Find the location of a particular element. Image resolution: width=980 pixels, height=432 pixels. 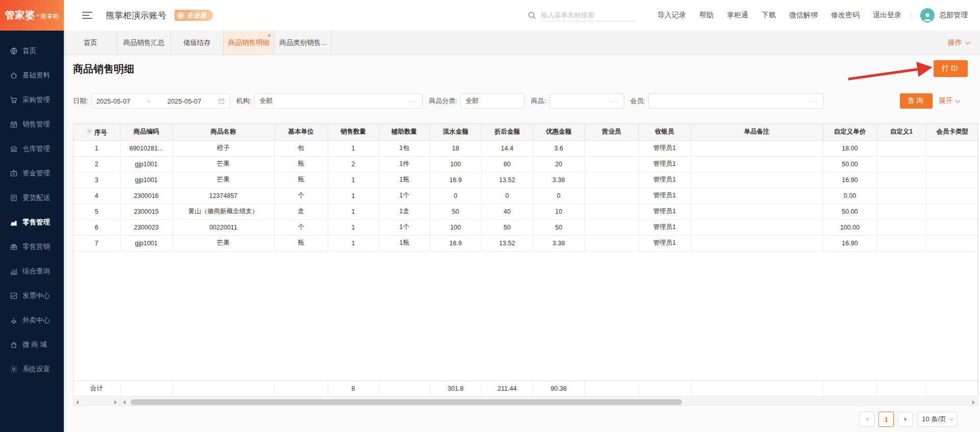

sidebar-item-综合查询: 综合查询 is located at coordinates (32, 271).